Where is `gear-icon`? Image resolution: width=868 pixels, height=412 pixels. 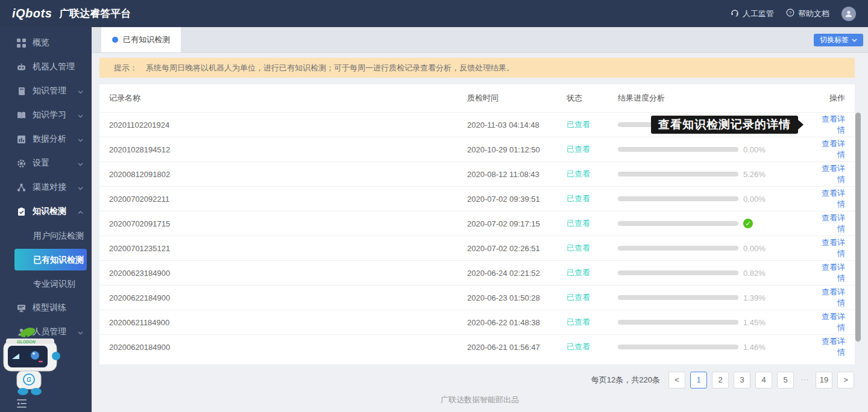
gear-icon is located at coordinates (22, 164).